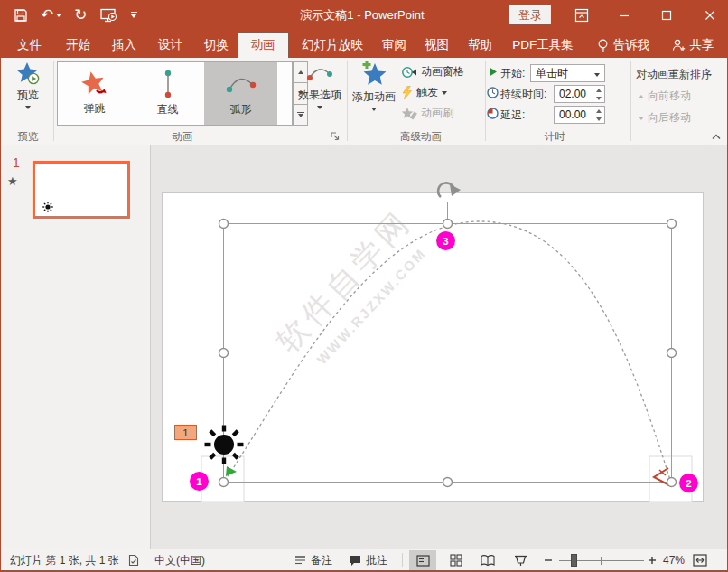 The width and height of the screenshot is (728, 572). What do you see at coordinates (580, 94) in the screenshot?
I see `duration-spinner: 02.00` at bounding box center [580, 94].